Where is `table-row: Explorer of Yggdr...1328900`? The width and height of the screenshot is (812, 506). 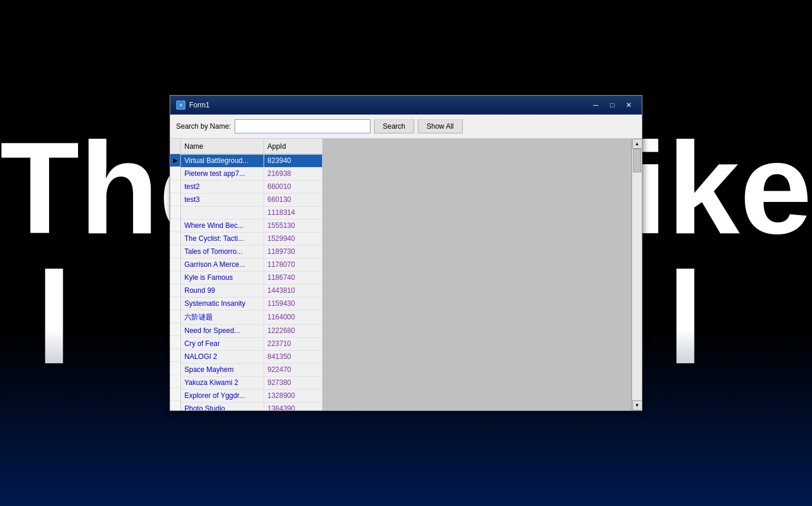 table-row: Explorer of Yggdr...1328900 is located at coordinates (252, 396).